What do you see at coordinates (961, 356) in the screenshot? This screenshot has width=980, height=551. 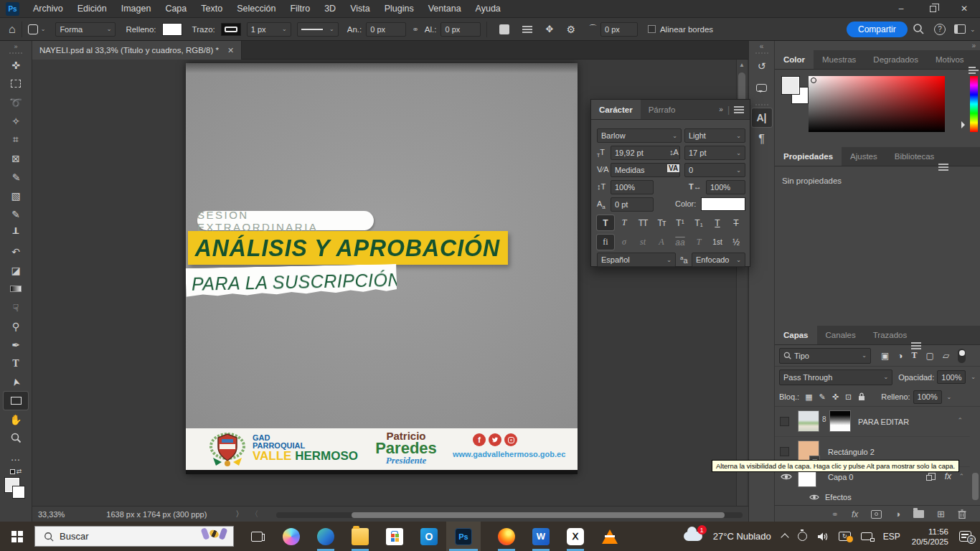 I see `filter-toggle` at bounding box center [961, 356].